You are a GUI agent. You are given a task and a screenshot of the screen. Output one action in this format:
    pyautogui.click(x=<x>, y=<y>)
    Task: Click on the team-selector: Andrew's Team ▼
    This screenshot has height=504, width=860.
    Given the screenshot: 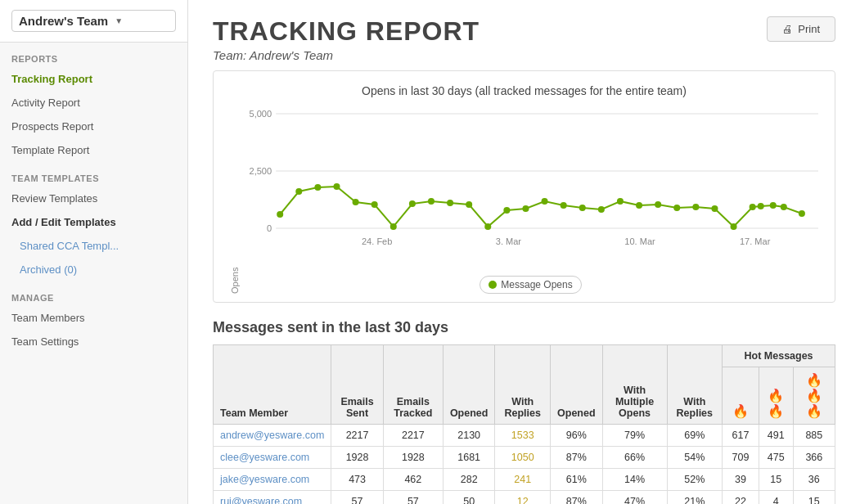 What is the action you would take?
    pyautogui.click(x=93, y=21)
    